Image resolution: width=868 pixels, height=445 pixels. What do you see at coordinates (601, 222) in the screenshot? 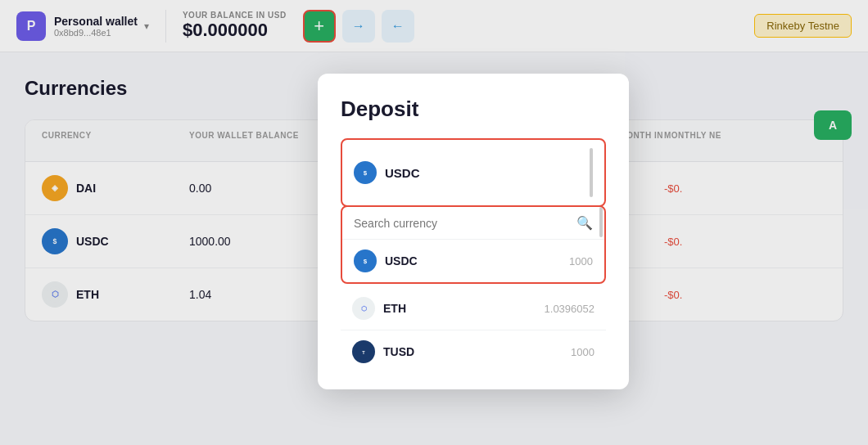
I see `dropdown-scrollbar` at bounding box center [601, 222].